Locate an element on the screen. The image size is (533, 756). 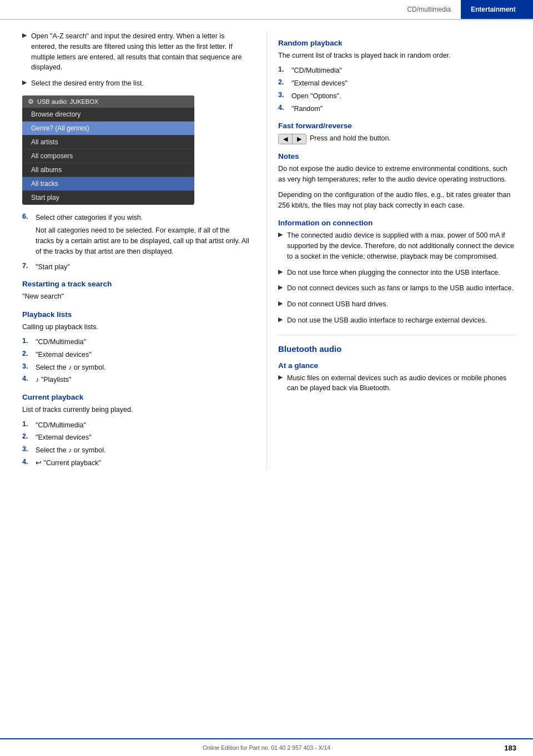
usb-icon: ⚙ is located at coordinates (31, 102).